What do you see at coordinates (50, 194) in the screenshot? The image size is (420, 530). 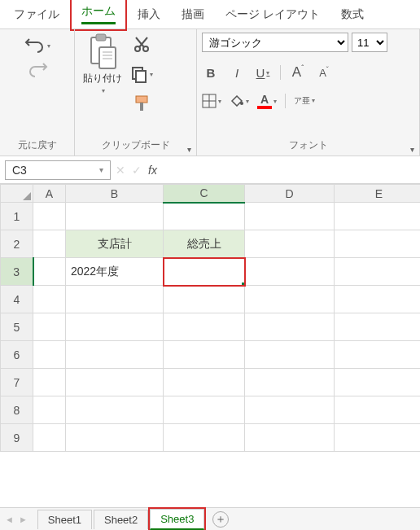 I see `column-header-a: A` at bounding box center [50, 194].